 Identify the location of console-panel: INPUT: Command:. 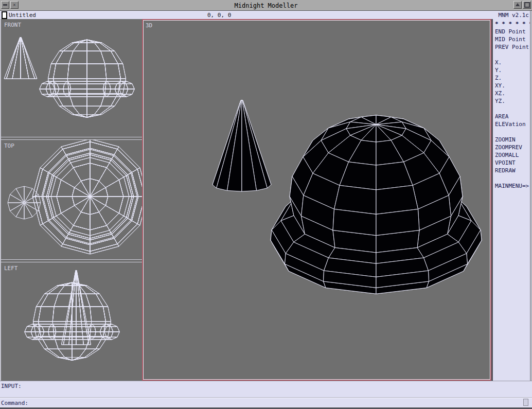
(266, 395).